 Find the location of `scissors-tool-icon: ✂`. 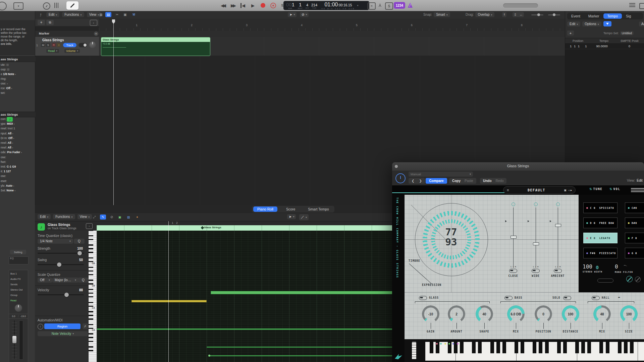

scissors-tool-icon: ✂ is located at coordinates (117, 15).